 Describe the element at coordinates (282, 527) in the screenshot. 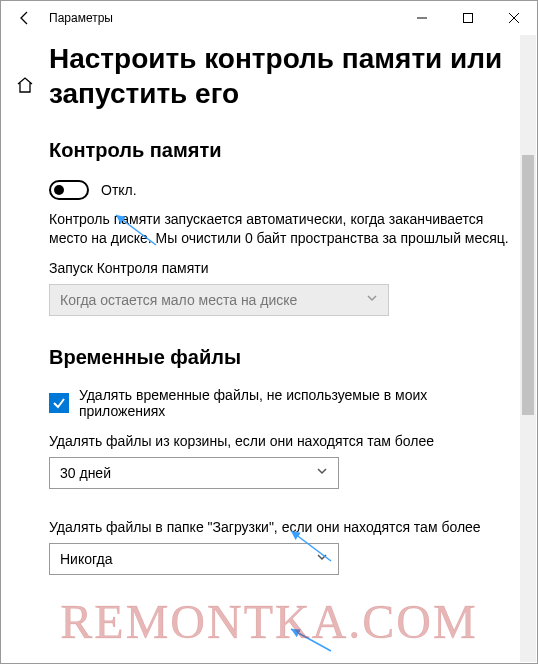

I see `downloads-label: Удалять файлы в папке "Загрузки", если о…` at that location.